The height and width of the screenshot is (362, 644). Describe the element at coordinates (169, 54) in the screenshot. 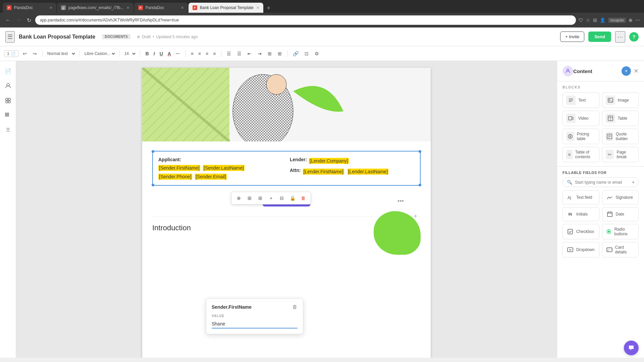

I see `text-color-button: A` at that location.